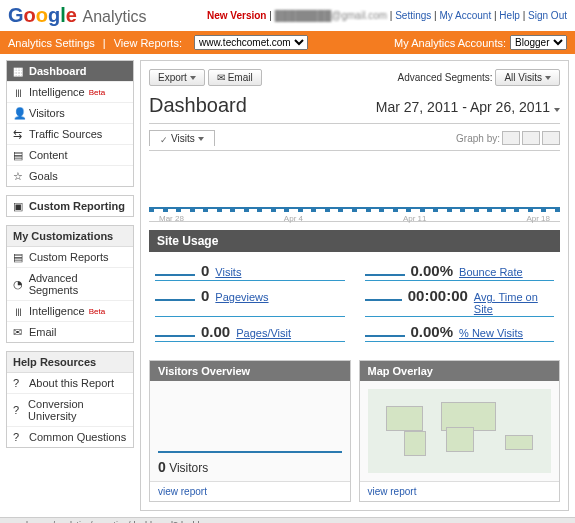 The height and width of the screenshot is (523, 575). What do you see at coordinates (250, 371) in the screenshot?
I see `vo-header: Visitors Overview` at bounding box center [250, 371].